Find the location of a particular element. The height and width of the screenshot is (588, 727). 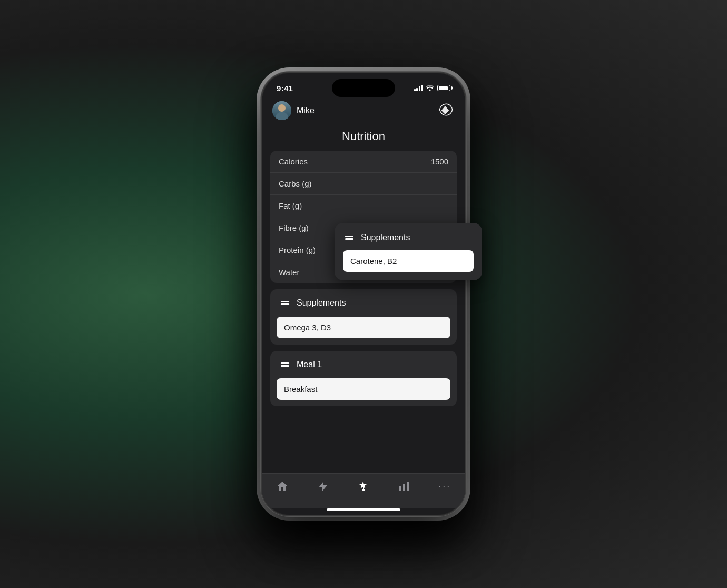

meal1-input-wrapper is located at coordinates (364, 392).